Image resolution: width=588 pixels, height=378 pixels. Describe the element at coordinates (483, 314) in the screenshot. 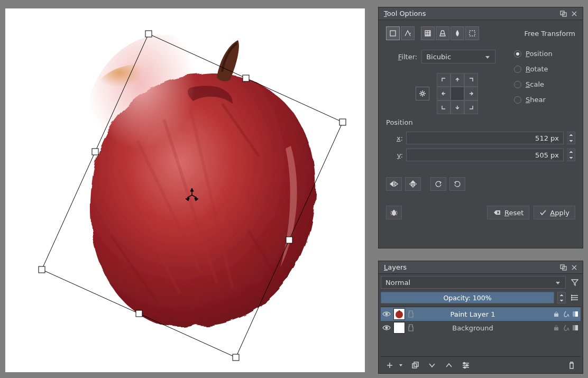

I see `layer-name: Paint Layer 1` at that location.